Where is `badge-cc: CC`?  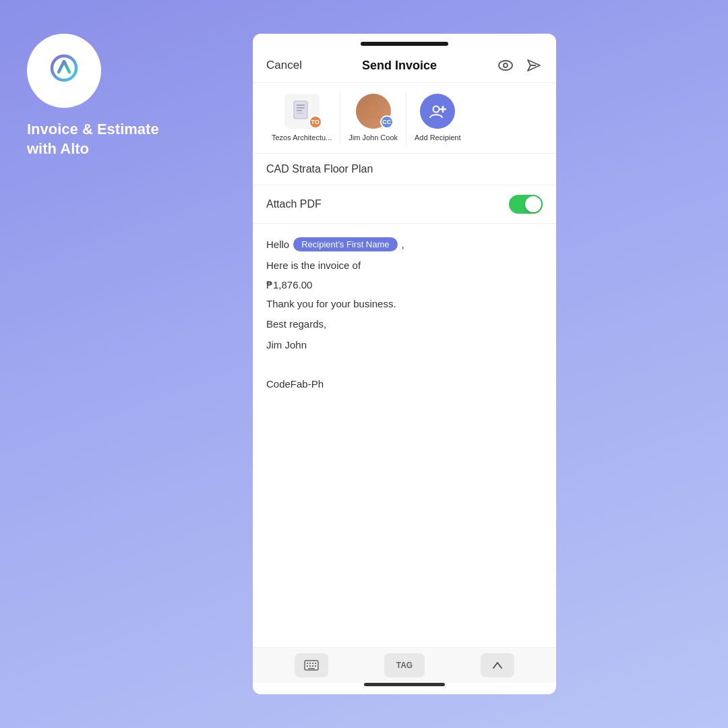
badge-cc: CC is located at coordinates (387, 122).